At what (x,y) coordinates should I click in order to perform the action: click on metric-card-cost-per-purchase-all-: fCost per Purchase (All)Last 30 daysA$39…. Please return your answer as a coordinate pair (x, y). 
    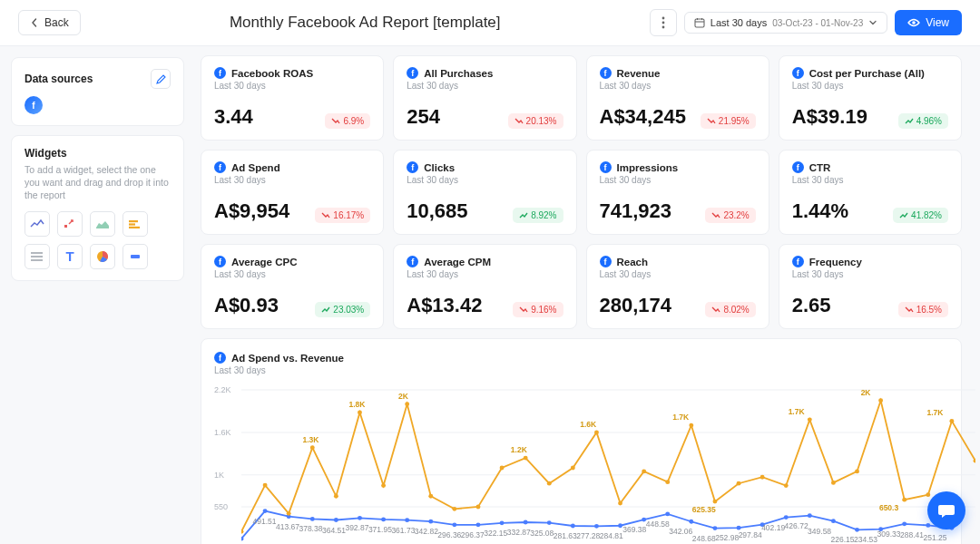
    Looking at the image, I should click on (870, 98).